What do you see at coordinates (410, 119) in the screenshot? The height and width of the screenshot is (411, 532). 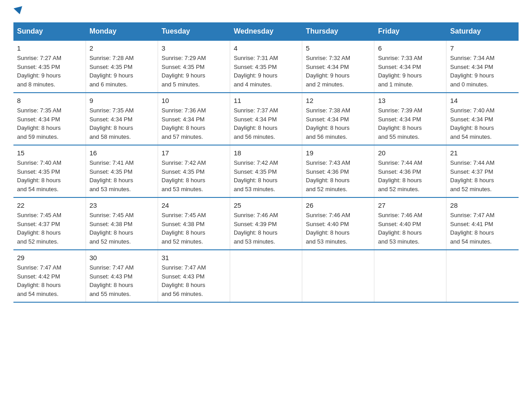 I see `calendar-cell: 13Sunrise: 7:39 AMSunset: 4:34 PMDayligh…` at bounding box center [410, 119].